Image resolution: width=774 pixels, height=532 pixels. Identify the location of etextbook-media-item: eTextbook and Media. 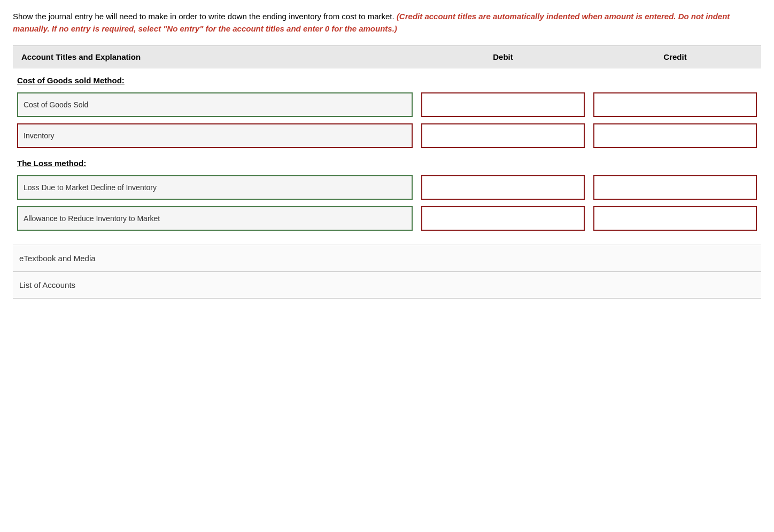
(387, 259).